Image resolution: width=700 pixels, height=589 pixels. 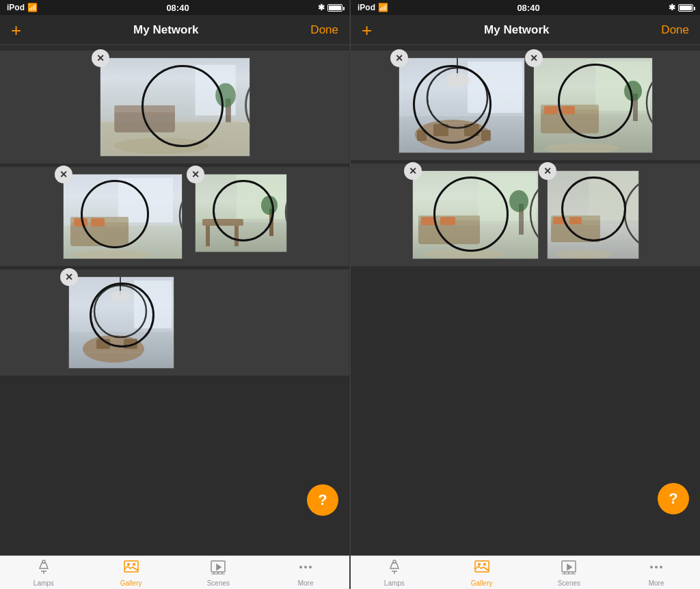 I want to click on tab-lamps-right: Lamps, so click(x=394, y=573).